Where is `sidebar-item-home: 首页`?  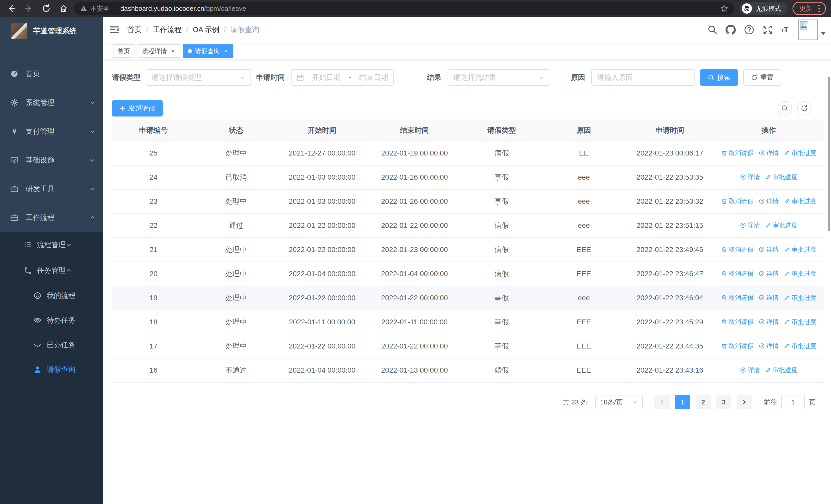
sidebar-item-home: 首页 is located at coordinates (51, 74).